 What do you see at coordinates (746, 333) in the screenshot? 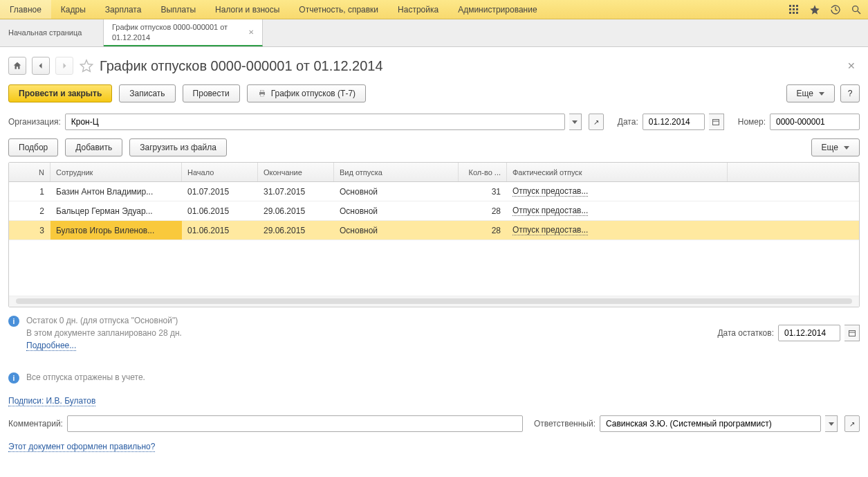
I see `balance-date-label: Дата остатков:` at bounding box center [746, 333].